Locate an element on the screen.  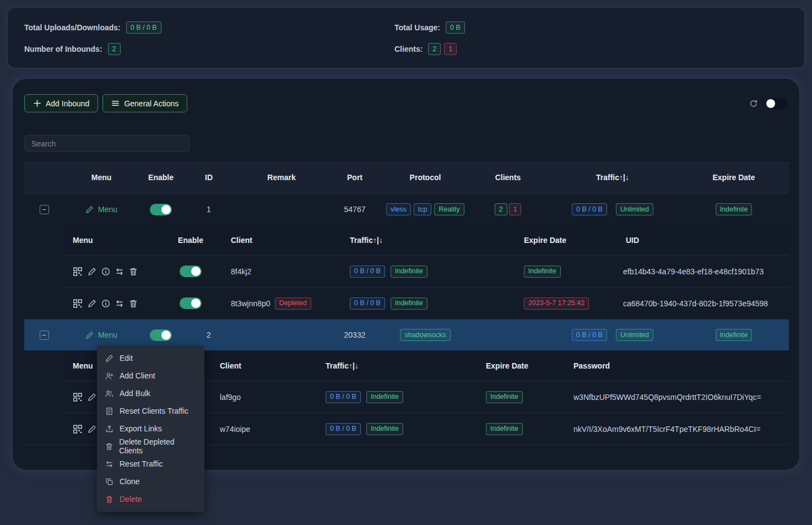
menu-item-delete-depleted-clients: Delete Depleted Clients is located at coordinates (151, 446).